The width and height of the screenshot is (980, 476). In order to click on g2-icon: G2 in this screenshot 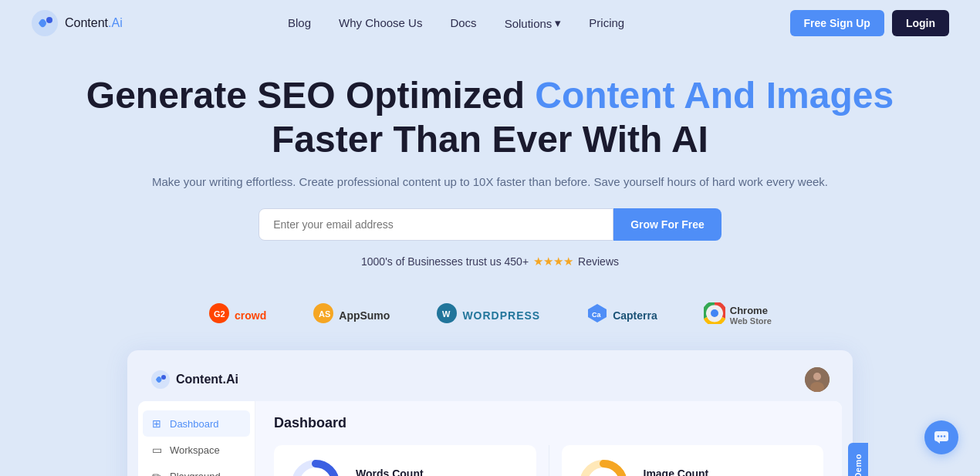, I will do `click(219, 316)`.